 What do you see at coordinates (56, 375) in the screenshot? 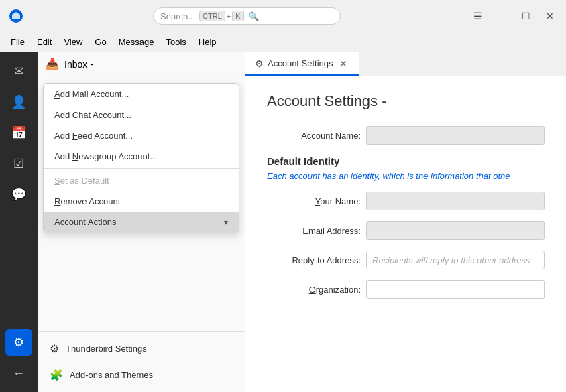
I see `addons-icon: 🧩` at bounding box center [56, 375].